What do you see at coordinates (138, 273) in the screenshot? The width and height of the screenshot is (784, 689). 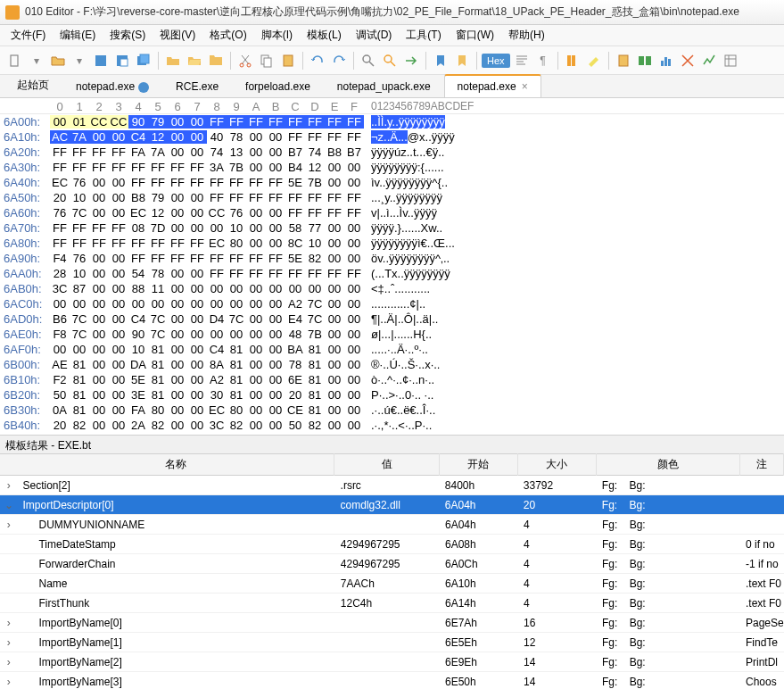 I see `hex-byte: 54` at bounding box center [138, 273].